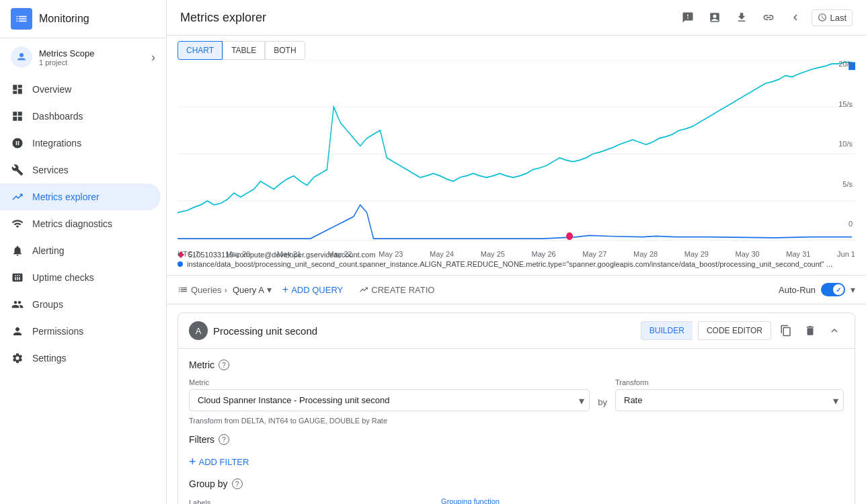 Image resolution: width=866 pixels, height=504 pixels. I want to click on sidebar-item-overview: Overview, so click(81, 89).